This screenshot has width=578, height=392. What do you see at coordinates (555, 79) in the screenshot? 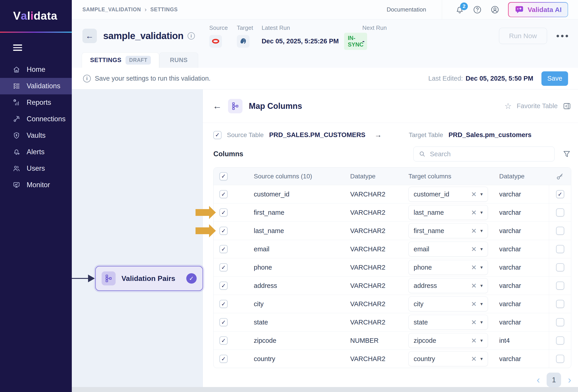
I see `save-button: Save` at bounding box center [555, 79].